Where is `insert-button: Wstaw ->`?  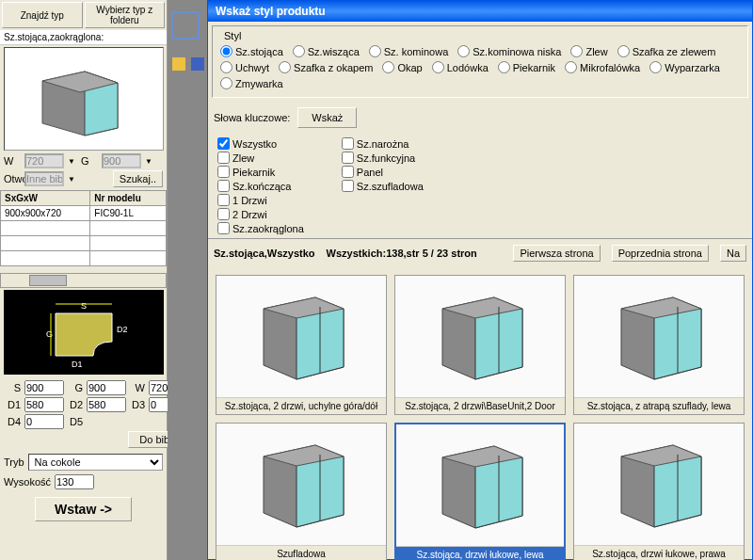
insert-button: Wstaw -> is located at coordinates (83, 509).